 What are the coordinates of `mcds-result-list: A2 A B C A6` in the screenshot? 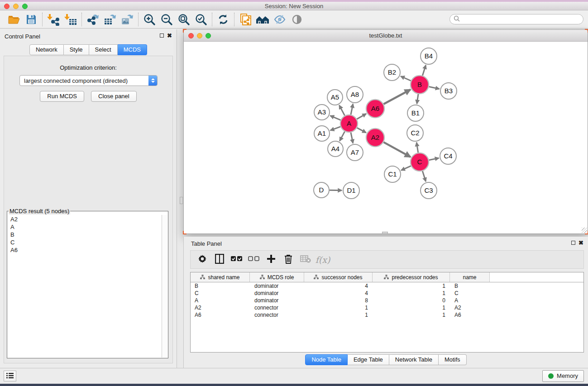 It's located at (84, 286).